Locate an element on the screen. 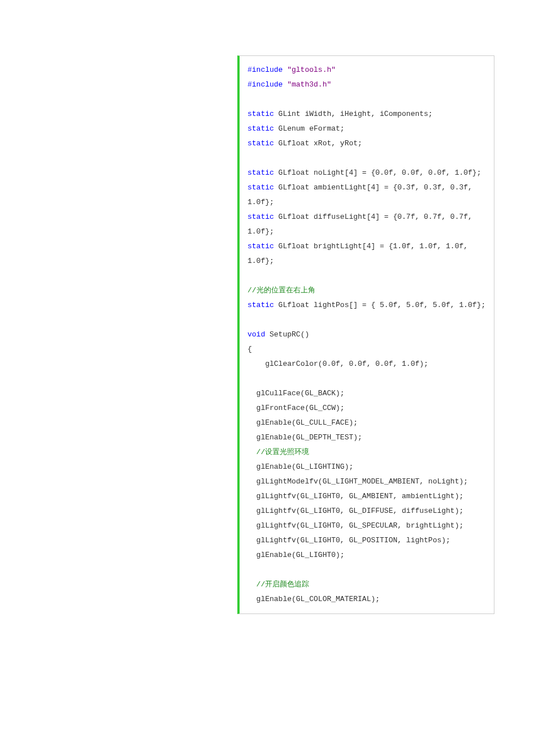 This screenshot has height=756, width=534. code-line: static GLenum eFormat; is located at coordinates (367, 129).